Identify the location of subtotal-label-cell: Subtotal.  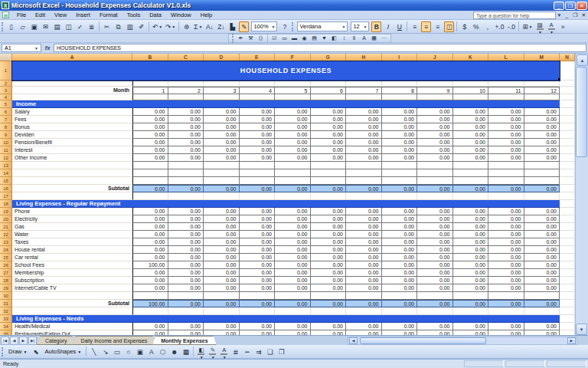
(72, 304).